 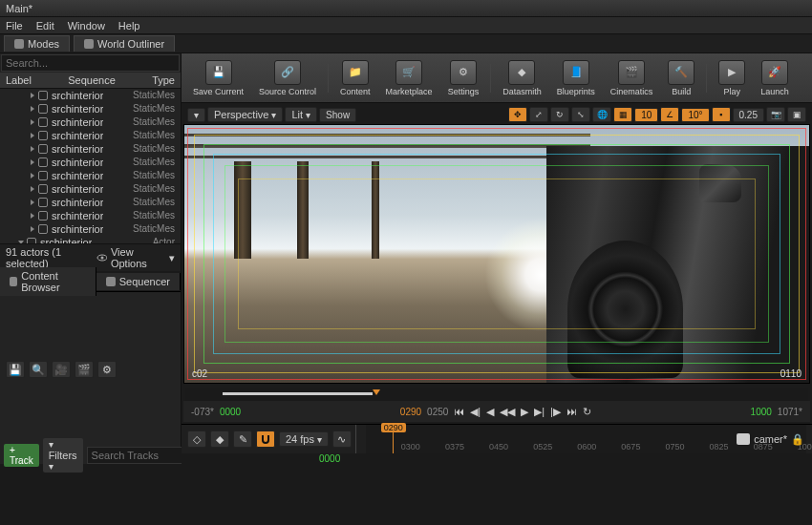 What do you see at coordinates (243, 439) in the screenshot?
I see `seq-autokey-button: ✎` at bounding box center [243, 439].